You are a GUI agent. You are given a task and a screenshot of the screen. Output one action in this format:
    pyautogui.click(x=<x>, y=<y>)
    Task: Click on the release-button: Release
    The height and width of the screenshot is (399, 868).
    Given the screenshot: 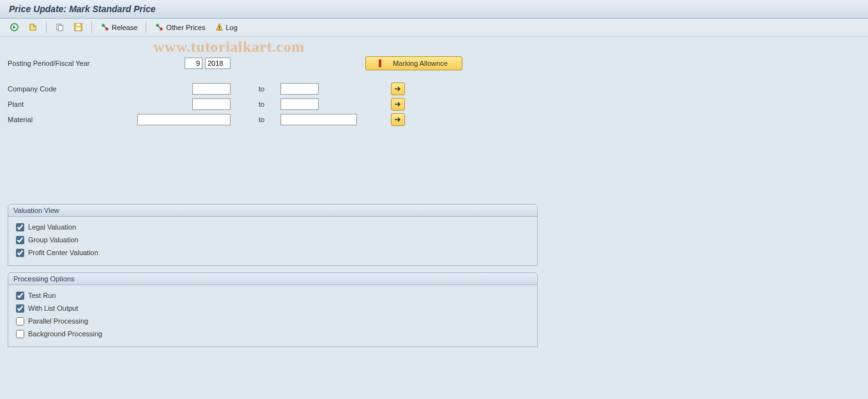 What is the action you would take?
    pyautogui.click(x=119, y=27)
    